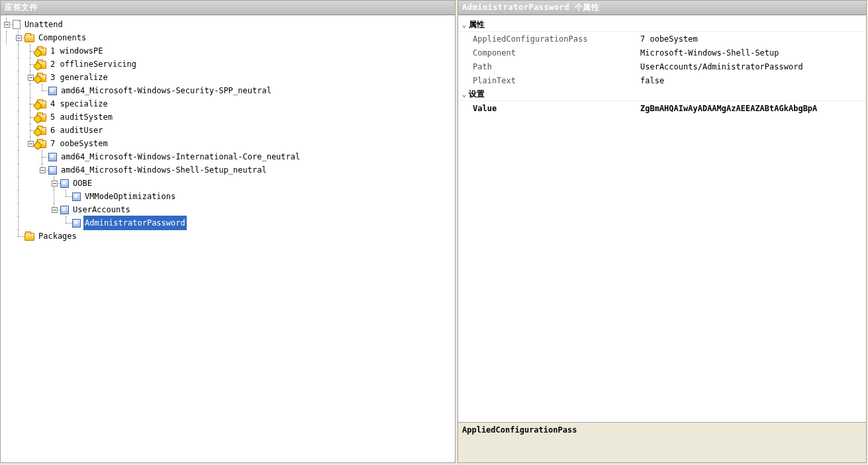  Describe the element at coordinates (228, 117) in the screenshot. I see `tree-node-pass-auditsystem: 5 auditSystem` at that location.